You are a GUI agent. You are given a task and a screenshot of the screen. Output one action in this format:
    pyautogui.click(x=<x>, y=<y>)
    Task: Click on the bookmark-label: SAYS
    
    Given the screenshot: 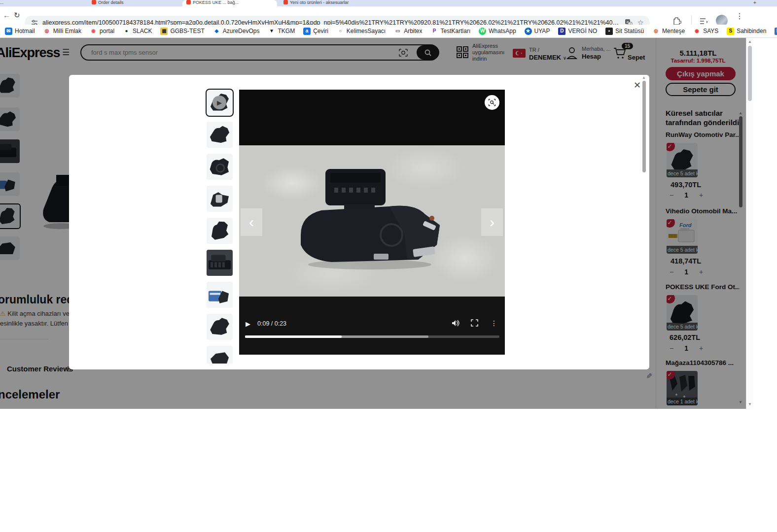 What is the action you would take?
    pyautogui.click(x=711, y=31)
    